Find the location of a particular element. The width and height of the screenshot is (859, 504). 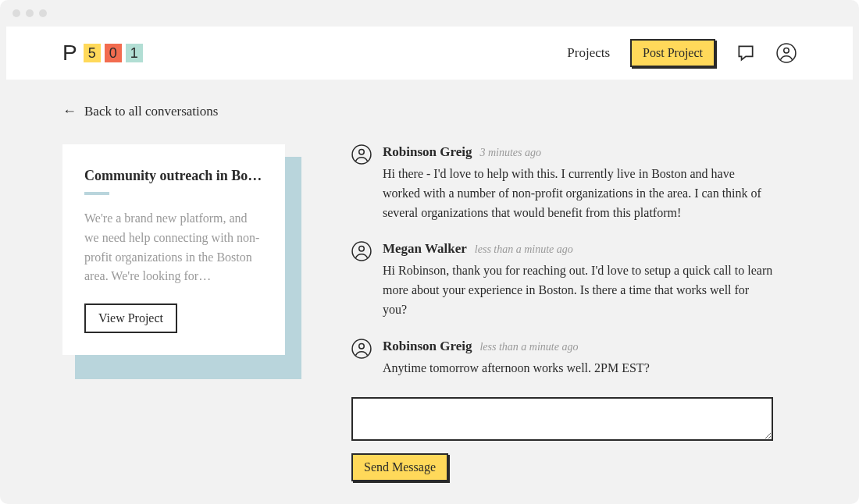

logo-5: 5 is located at coordinates (92, 53).